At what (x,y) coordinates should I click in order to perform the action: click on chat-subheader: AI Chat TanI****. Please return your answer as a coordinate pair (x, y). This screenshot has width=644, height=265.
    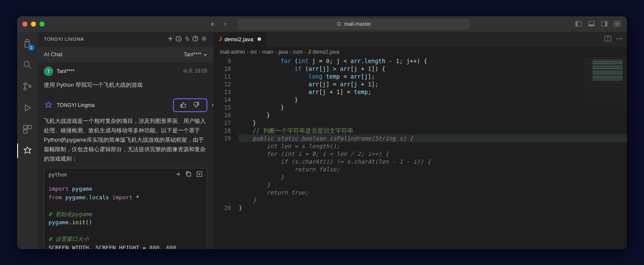
    Looking at the image, I should click on (125, 55).